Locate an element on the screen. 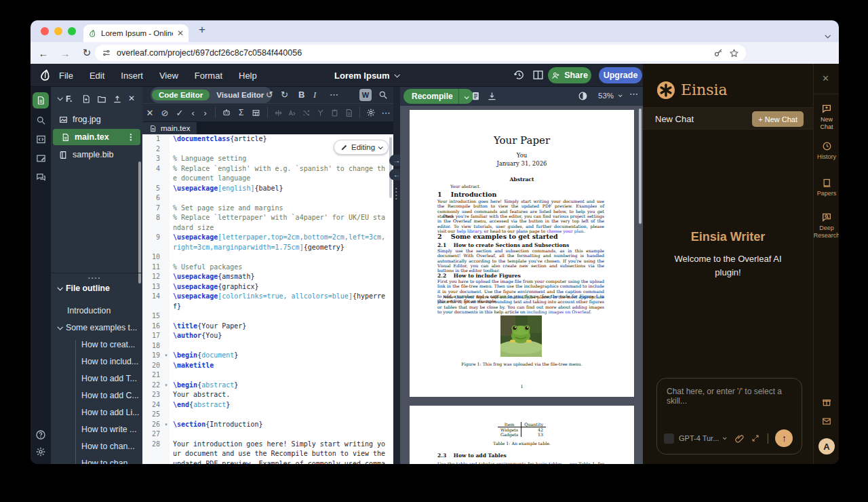  model-selector: GPT-4 Tur... is located at coordinates (698, 438).